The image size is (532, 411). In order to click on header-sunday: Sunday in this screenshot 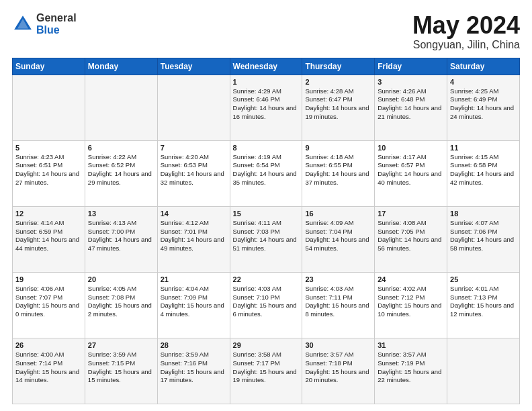, I will do `click(49, 66)`.